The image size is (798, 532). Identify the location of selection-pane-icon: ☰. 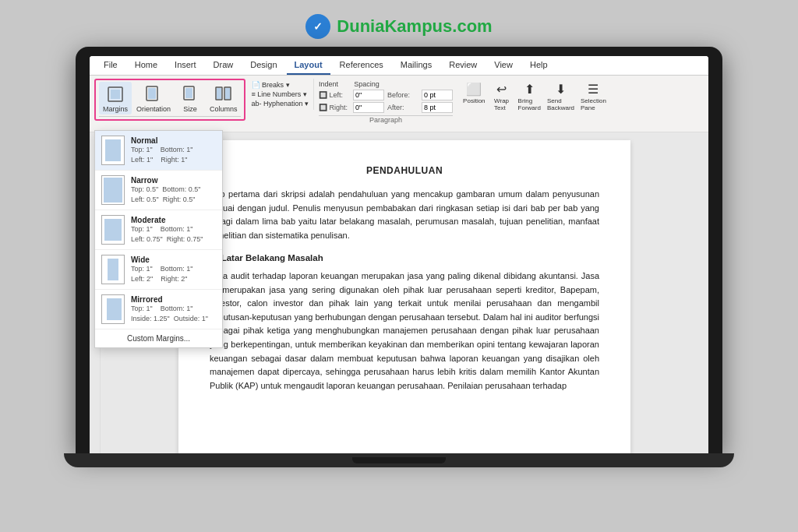
(593, 89).